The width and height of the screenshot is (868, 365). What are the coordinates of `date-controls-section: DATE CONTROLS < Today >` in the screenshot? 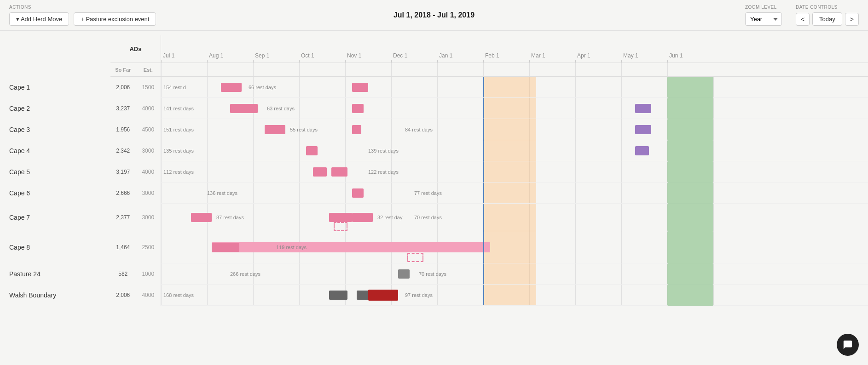 It's located at (827, 15).